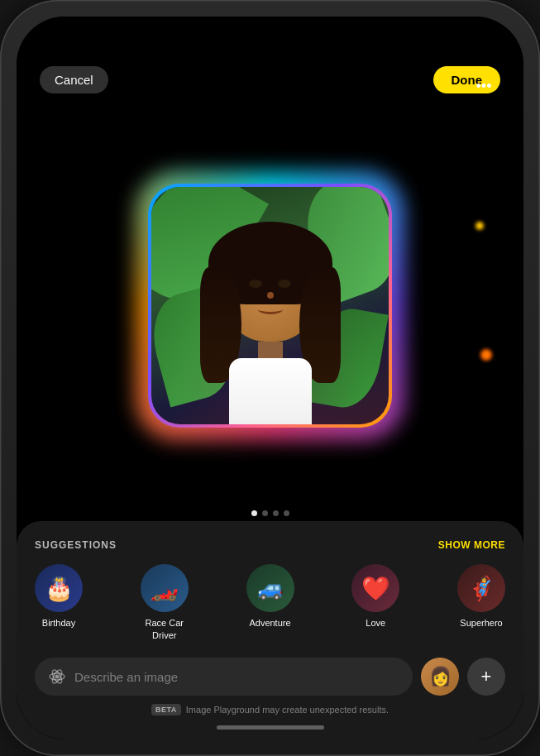 The width and height of the screenshot is (540, 756). What do you see at coordinates (481, 588) in the screenshot?
I see `suggestion-superhero-icon: 🦸` at bounding box center [481, 588].